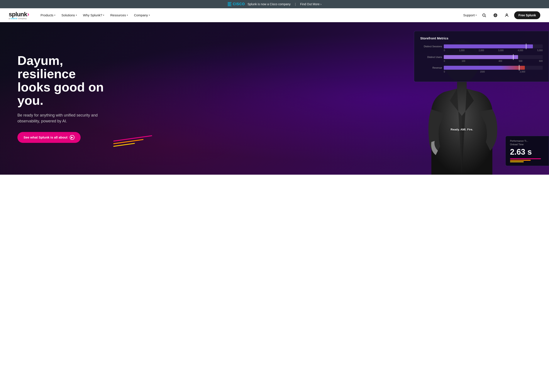  Describe the element at coordinates (481, 57) in the screenshot. I see `metrics-users-fill` at that location.